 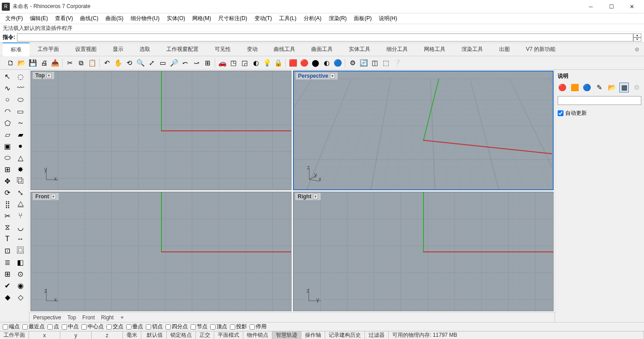 What do you see at coordinates (16, 49) in the screenshot?
I see `toolbar-tab-0: 标准` at bounding box center [16, 49].